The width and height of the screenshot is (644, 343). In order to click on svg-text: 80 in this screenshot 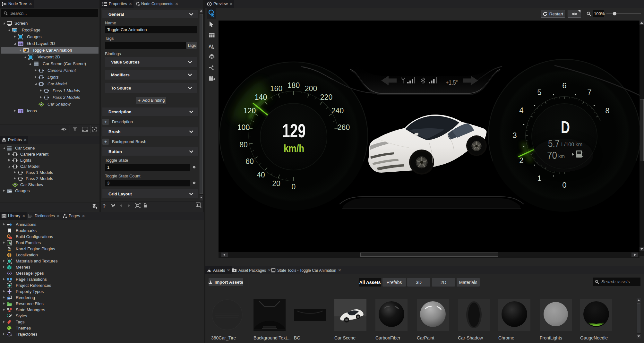, I will do `click(244, 145)`.